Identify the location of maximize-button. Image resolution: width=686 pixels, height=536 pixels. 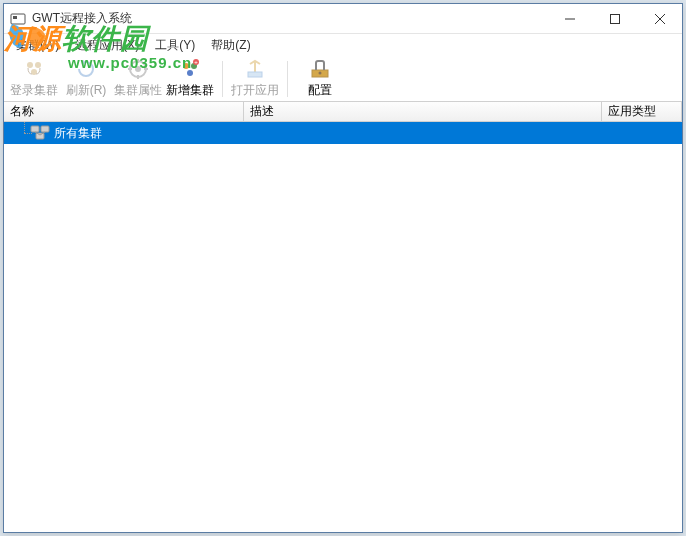
(614, 18).